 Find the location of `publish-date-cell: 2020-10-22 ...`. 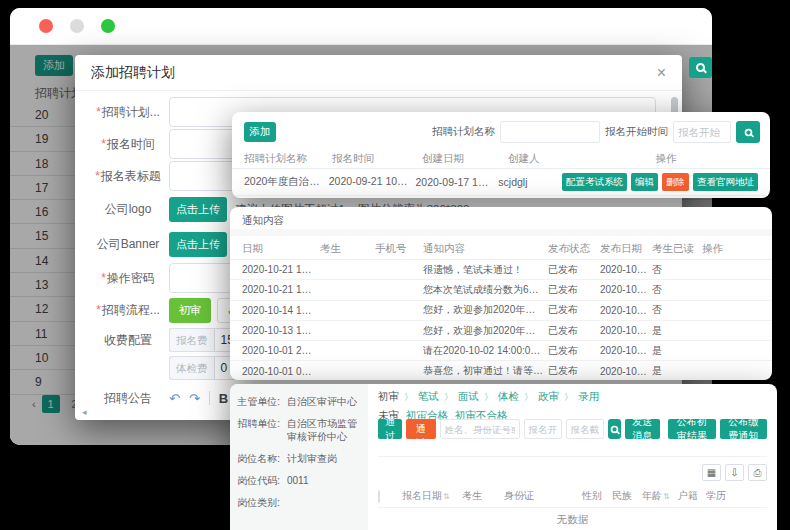

publish-date-cell: 2020-10-22 ... is located at coordinates (626, 270).